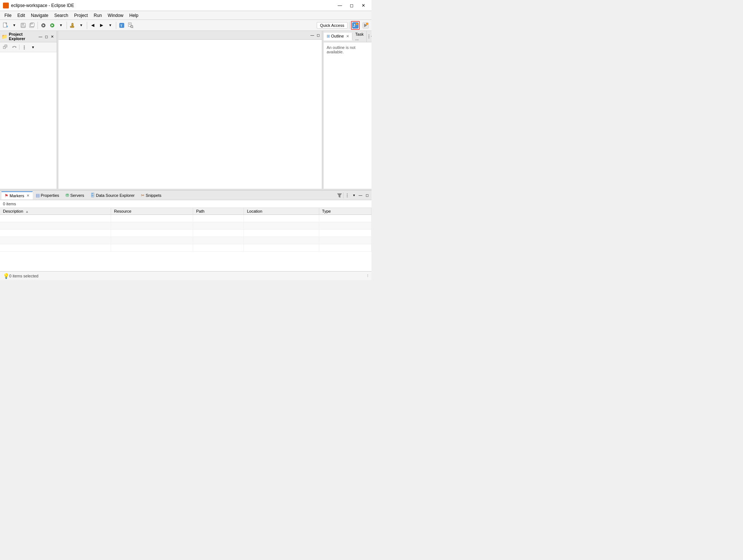 This screenshot has height=560, width=743. What do you see at coordinates (93, 25) in the screenshot?
I see `back-button: ◀` at bounding box center [93, 25].